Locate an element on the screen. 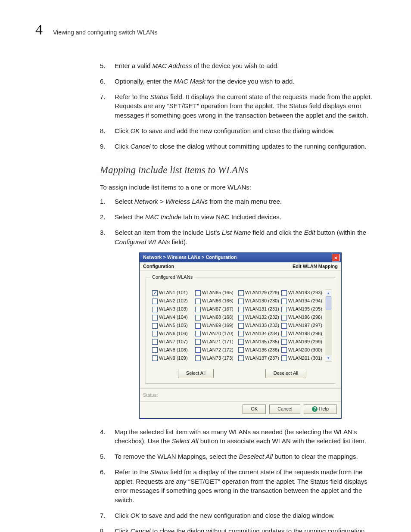 This screenshot has height=532, width=411. wlan-checkbox-item: WLAN198 (298) is located at coordinates (302, 334).